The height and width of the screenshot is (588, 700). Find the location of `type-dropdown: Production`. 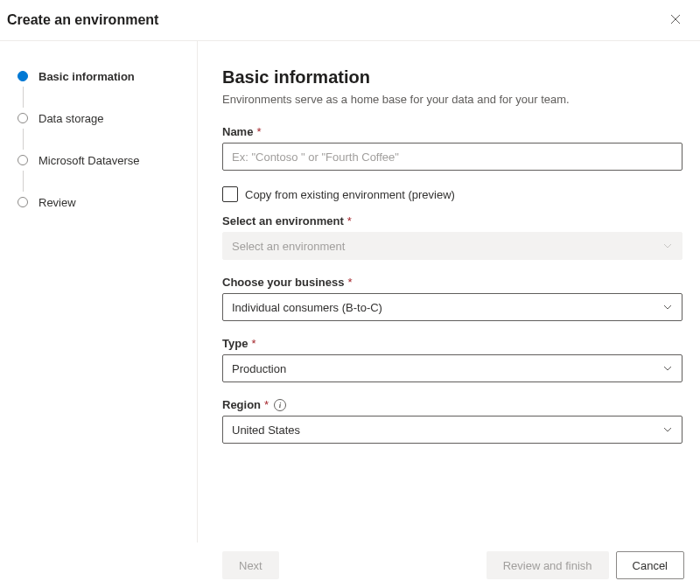

type-dropdown: Production is located at coordinates (452, 368).